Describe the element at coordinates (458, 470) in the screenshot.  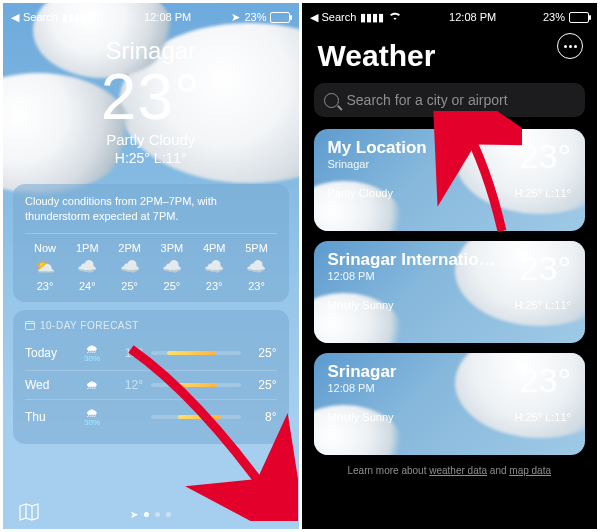
I see `weather-data-link: weather data` at that location.